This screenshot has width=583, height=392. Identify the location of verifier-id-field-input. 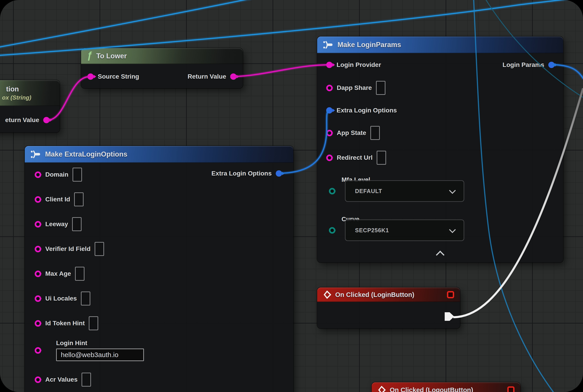
(99, 249).